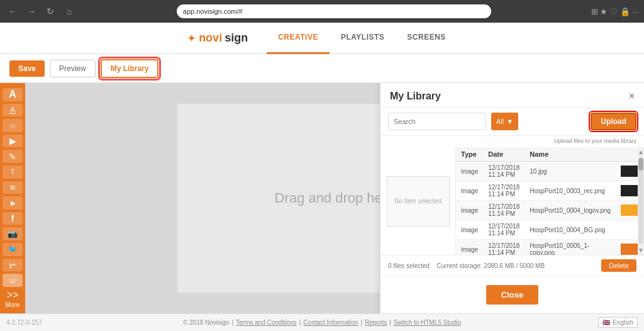 This screenshot has height=331, width=644. I want to click on forward-button: →, so click(31, 11).